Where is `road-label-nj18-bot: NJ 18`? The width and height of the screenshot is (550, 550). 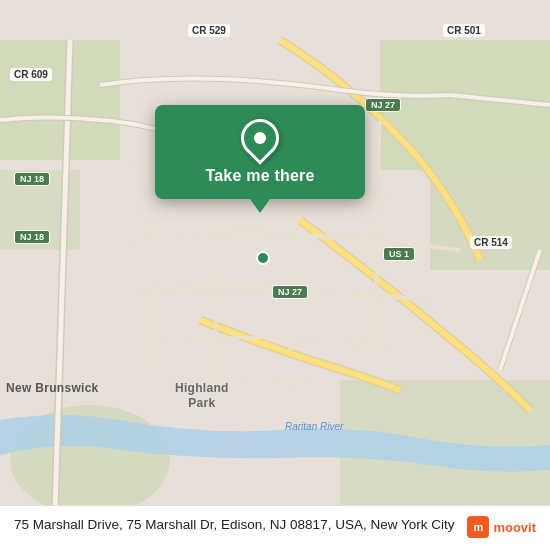 road-label-nj18-bot: NJ 18 is located at coordinates (32, 237).